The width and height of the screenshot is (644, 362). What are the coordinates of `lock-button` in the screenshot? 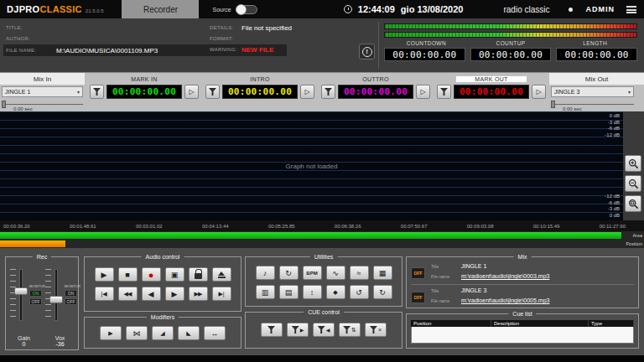 It's located at (198, 275).